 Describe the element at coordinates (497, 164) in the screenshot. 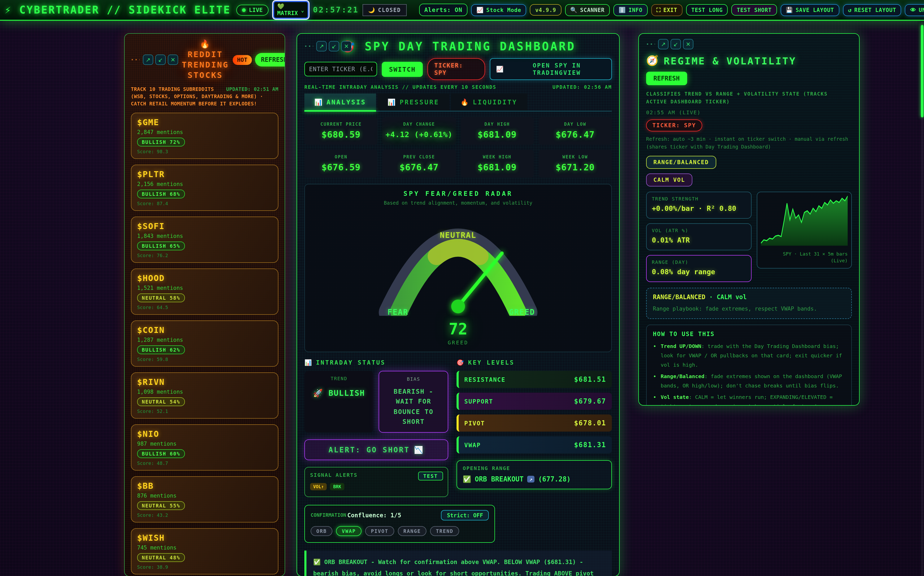

I see `stat-week-high: WEEK HIGH $681.09` at that location.